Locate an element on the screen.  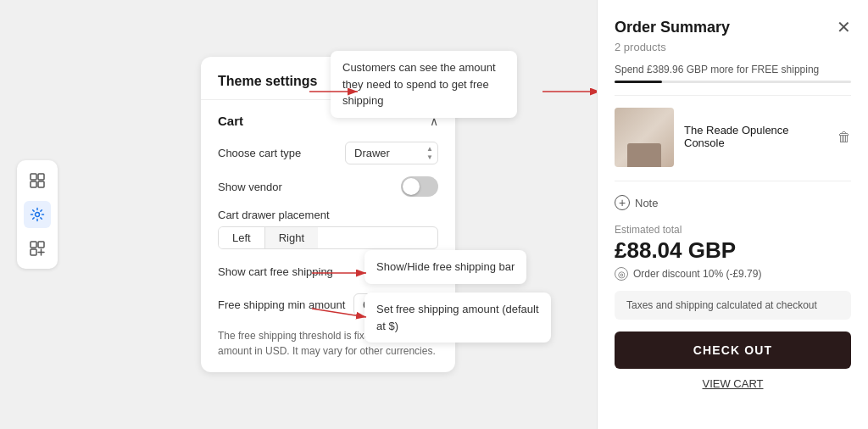
cart-product: The Reade Opulence Console 🗑 is located at coordinates (732, 144).